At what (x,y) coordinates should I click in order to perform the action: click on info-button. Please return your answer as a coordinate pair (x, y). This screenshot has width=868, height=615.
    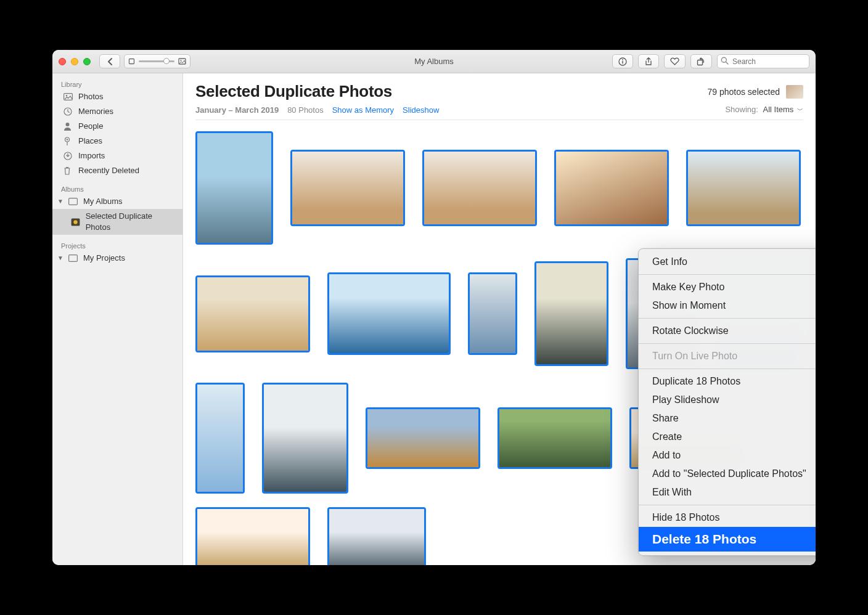
    Looking at the image, I should click on (623, 62).